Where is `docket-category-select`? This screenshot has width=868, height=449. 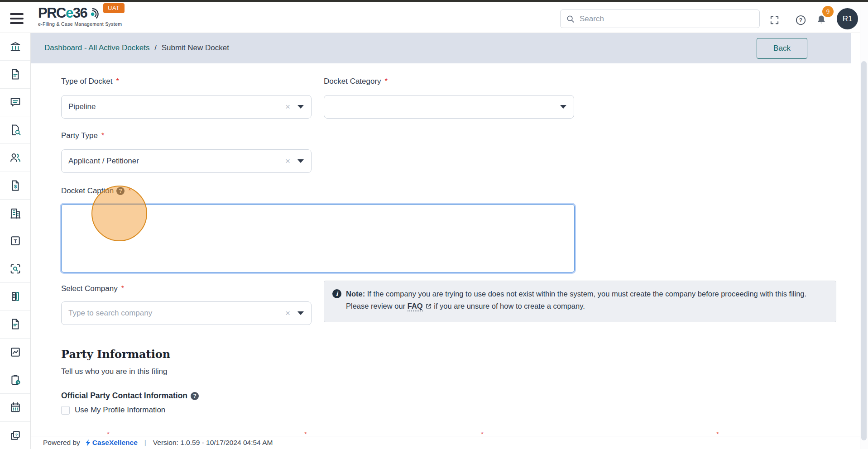
docket-category-select is located at coordinates (449, 107).